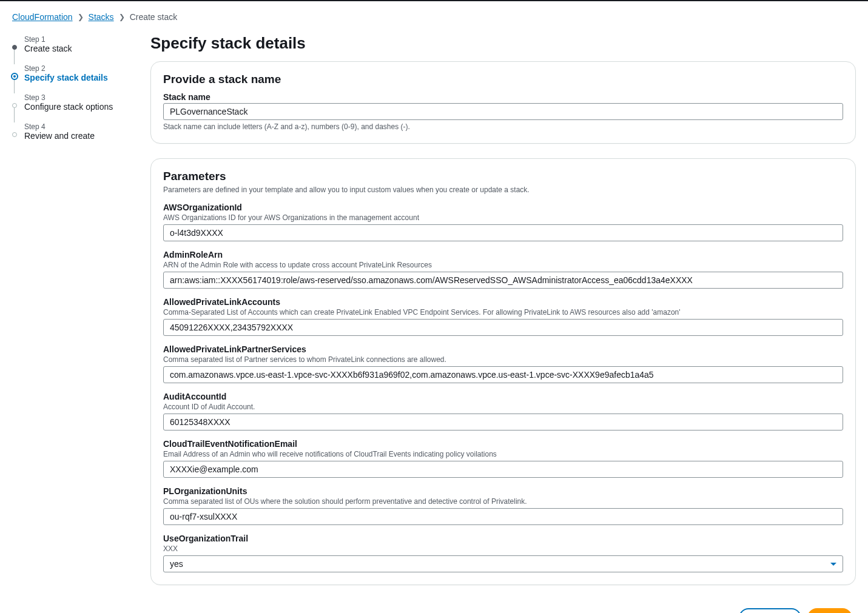 Image resolution: width=868 pixels, height=613 pixels. I want to click on stack-name-hint: Stack name can include letters (A-Z and …, so click(503, 127).